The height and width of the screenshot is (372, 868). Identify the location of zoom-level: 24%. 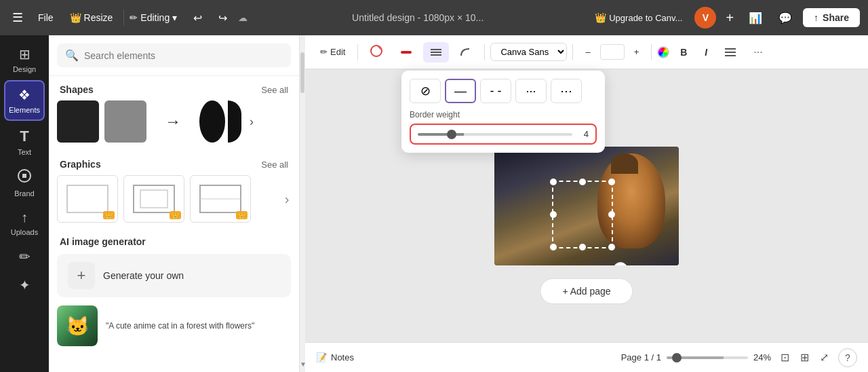
(762, 357).